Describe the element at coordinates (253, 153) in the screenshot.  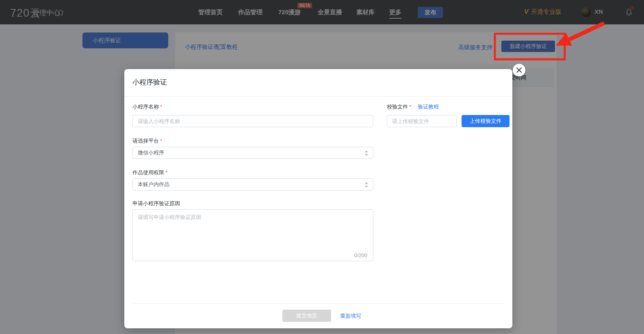
I see `platform-select: 微信小程序` at that location.